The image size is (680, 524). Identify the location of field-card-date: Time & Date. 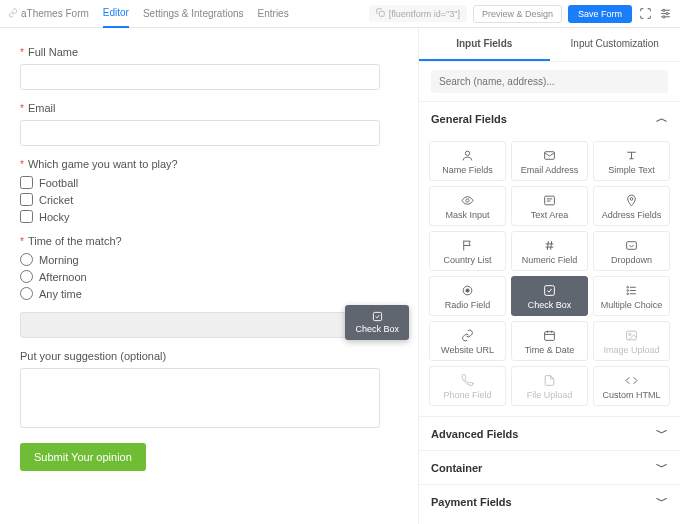
(550, 341).